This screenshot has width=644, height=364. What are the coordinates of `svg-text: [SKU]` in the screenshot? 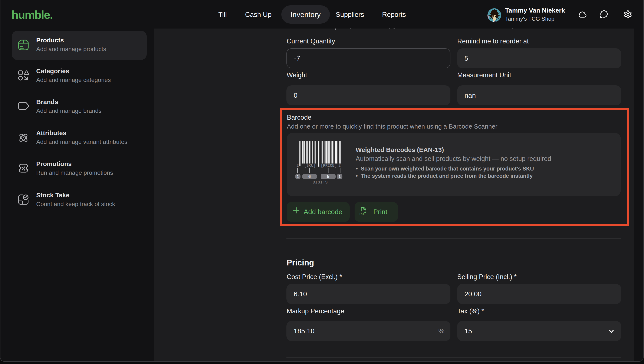 It's located at (310, 166).